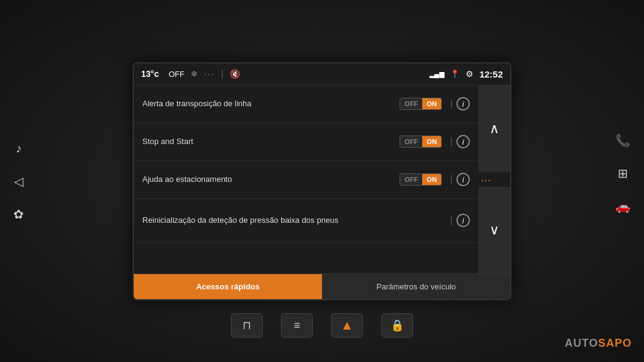  Describe the element at coordinates (431, 142) in the screenshot. I see `stop-start-on: ON` at that location.